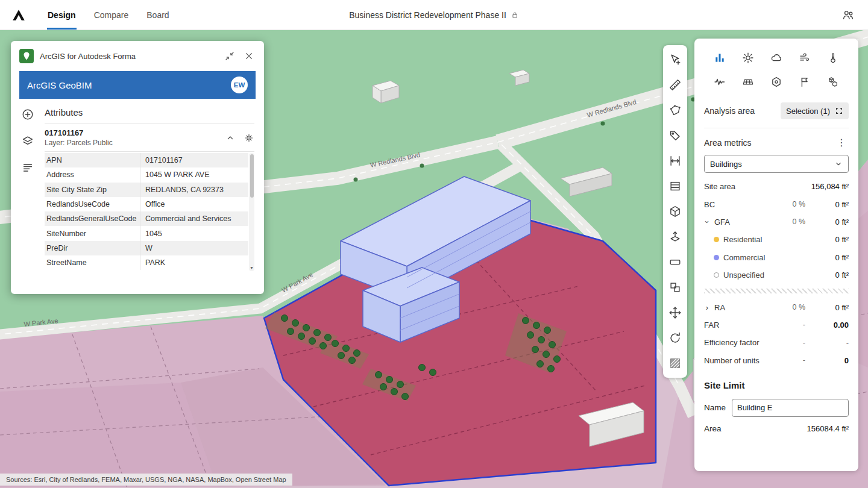 This screenshot has height=488, width=868. I want to click on attribute-key: SiteNumber, so click(92, 234).